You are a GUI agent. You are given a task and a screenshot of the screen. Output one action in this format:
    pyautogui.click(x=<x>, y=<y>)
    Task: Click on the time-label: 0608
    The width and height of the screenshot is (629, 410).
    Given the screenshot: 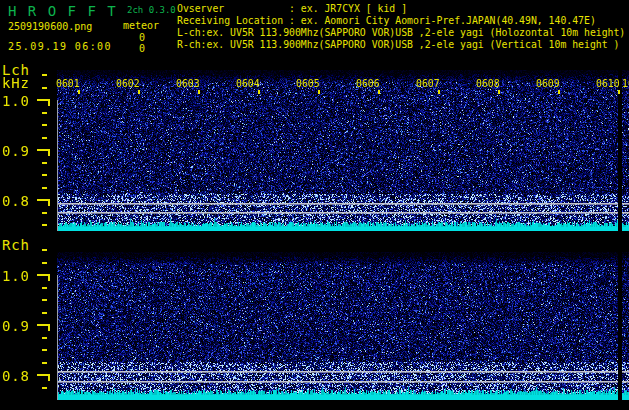 What is the action you would take?
    pyautogui.click(x=488, y=84)
    